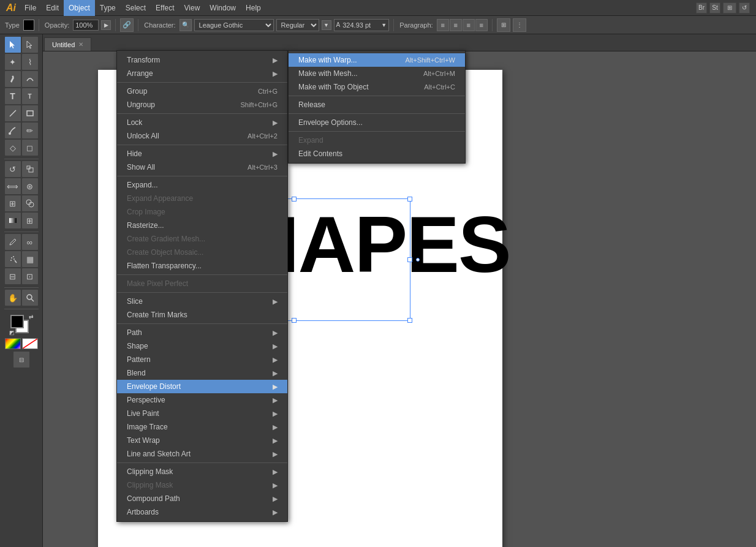  Describe the element at coordinates (202, 346) in the screenshot. I see `menu-item-shape: Shape▶` at that location.